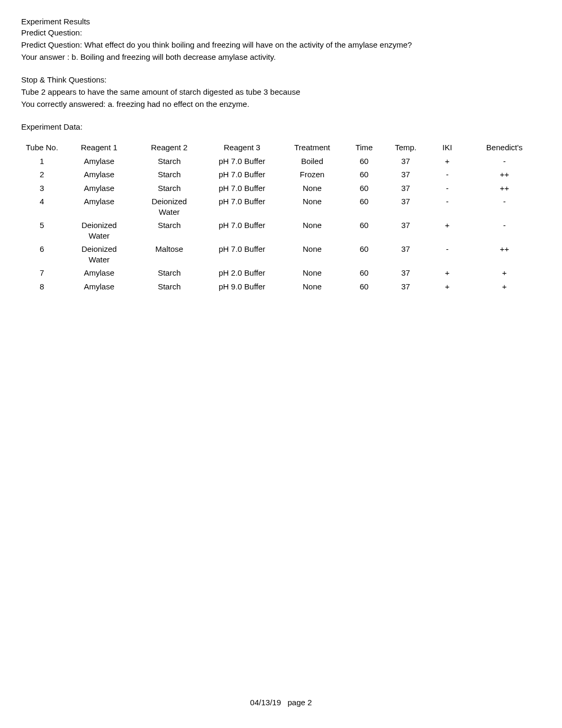 Image resolution: width=562 pixels, height=728 pixels. I want to click on table-row: 6DeionizedWaterMaltosepH 7.0 BufferNone6…, so click(281, 254).